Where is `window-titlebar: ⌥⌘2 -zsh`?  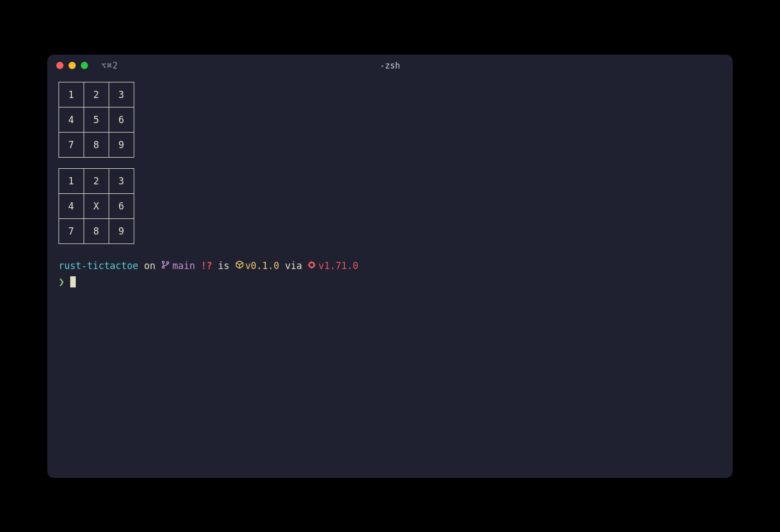 window-titlebar: ⌥⌘2 -zsh is located at coordinates (390, 66).